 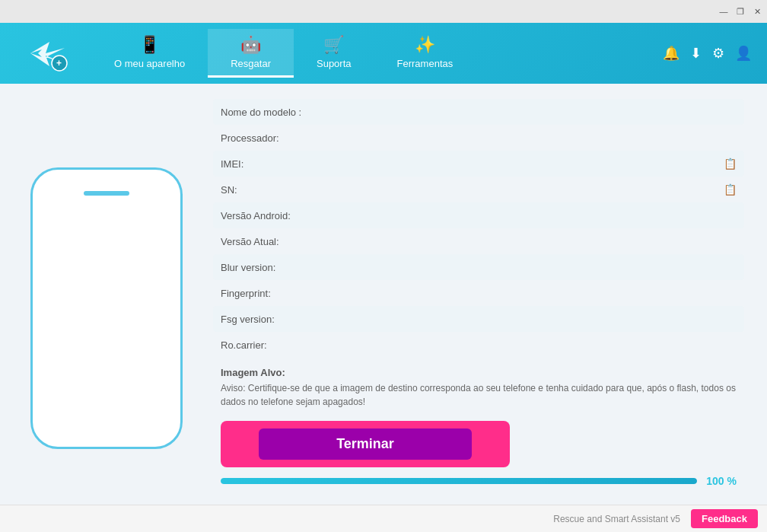 I want to click on close-button: ✕, so click(x=757, y=11).